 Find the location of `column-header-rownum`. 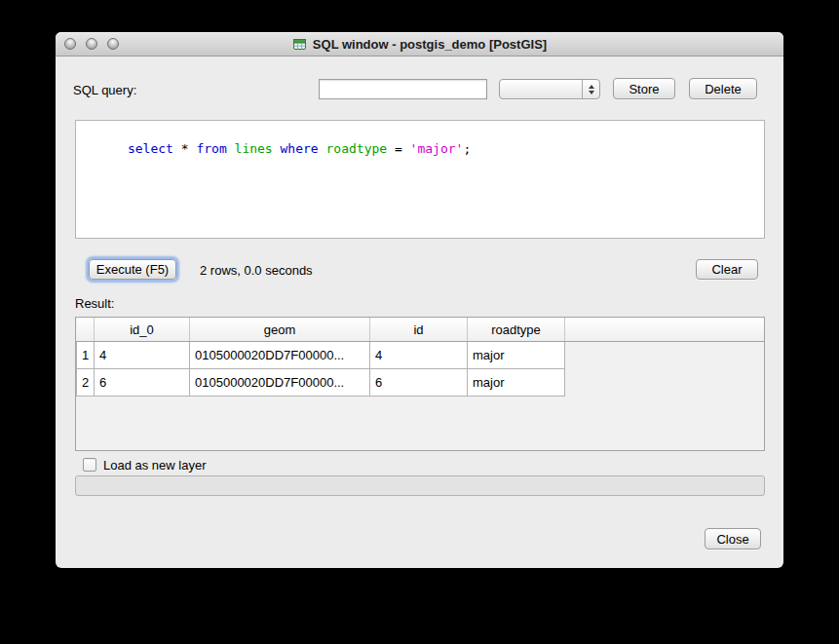

column-header-rownum is located at coordinates (86, 329).